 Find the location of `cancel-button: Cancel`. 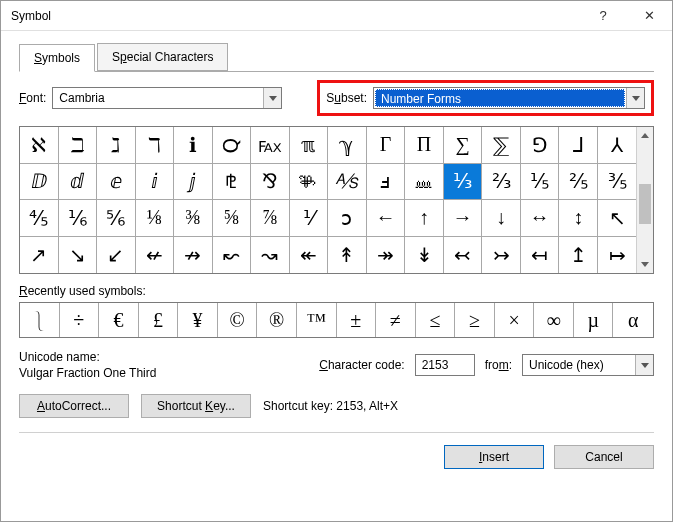

cancel-button: Cancel is located at coordinates (604, 457).